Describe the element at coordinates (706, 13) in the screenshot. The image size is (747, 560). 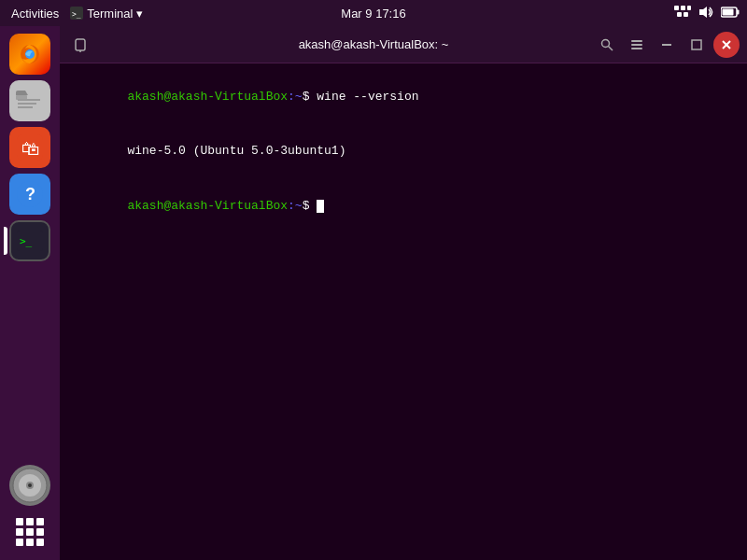
I see `volume-icon` at that location.